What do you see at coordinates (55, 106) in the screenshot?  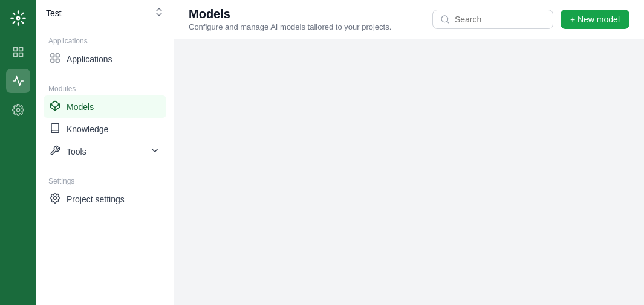 I see `models-icon` at bounding box center [55, 106].